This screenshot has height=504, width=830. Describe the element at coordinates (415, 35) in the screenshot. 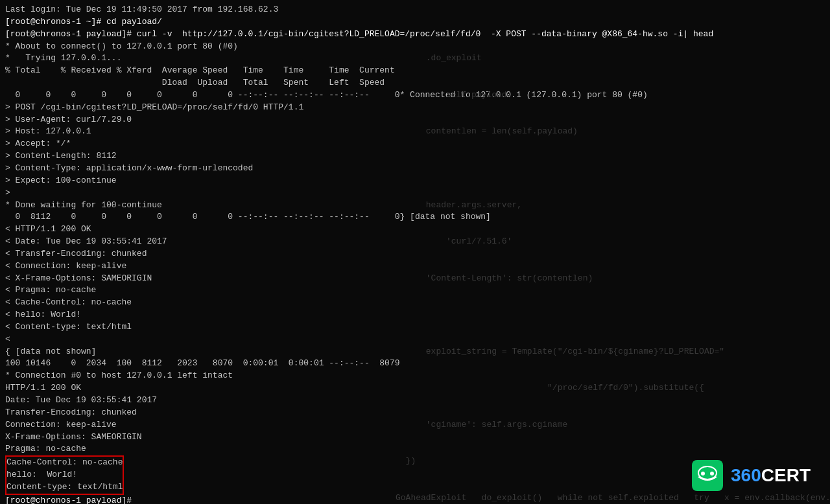

I see `line-3: [root@chronos-1 payload]# curl -v http:/…` at that location.